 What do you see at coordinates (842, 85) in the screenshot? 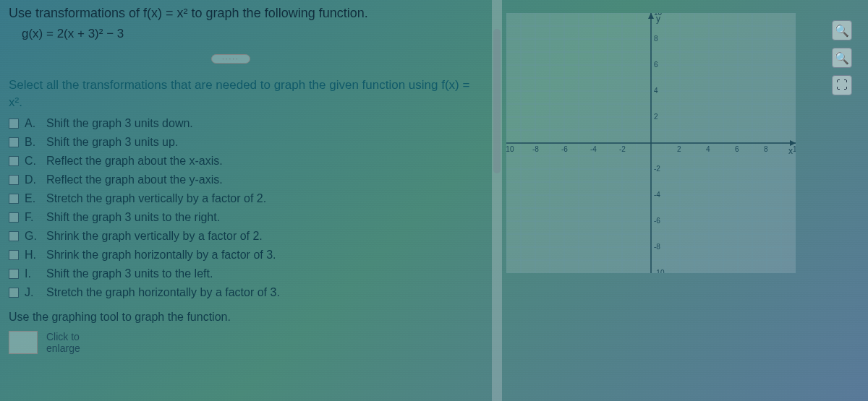
I see `expand-button: ⛶` at bounding box center [842, 85].